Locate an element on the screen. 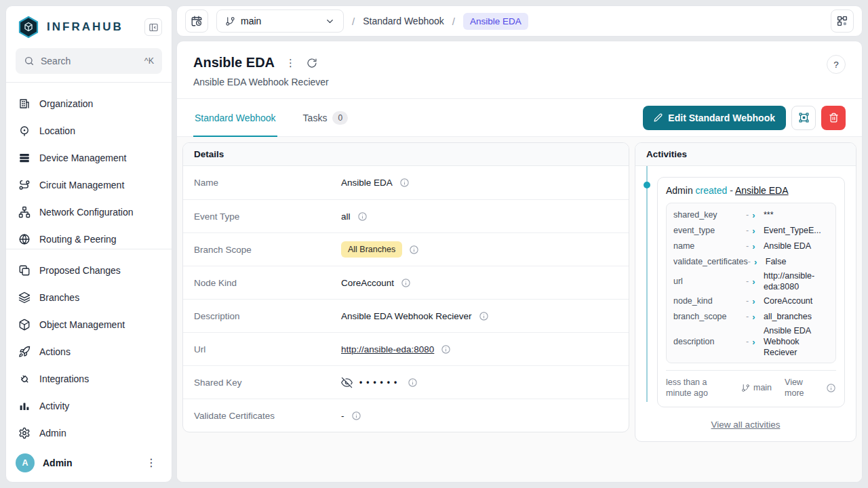 Image resolution: width=868 pixels, height=488 pixels. search-input is located at coordinates (90, 61).